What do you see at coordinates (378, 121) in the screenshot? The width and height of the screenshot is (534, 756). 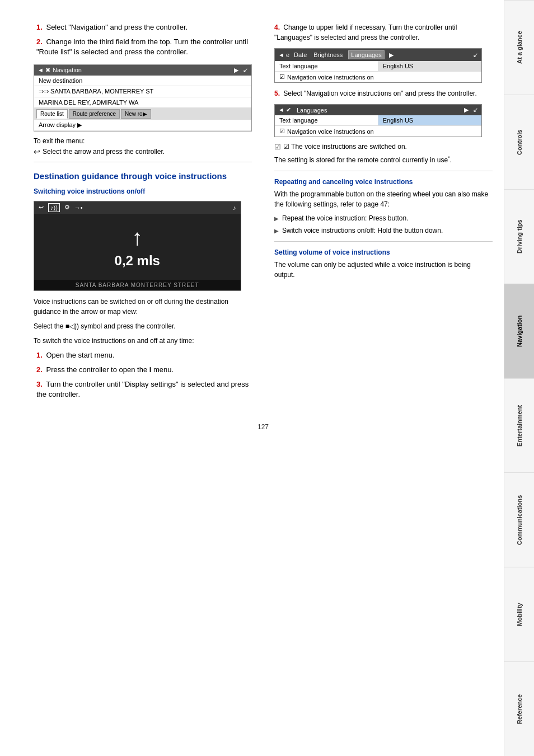 I see `lang-ui-screenshot-2: ◄ ✔ Languages ▶ ↙ Text language English …` at bounding box center [378, 121].